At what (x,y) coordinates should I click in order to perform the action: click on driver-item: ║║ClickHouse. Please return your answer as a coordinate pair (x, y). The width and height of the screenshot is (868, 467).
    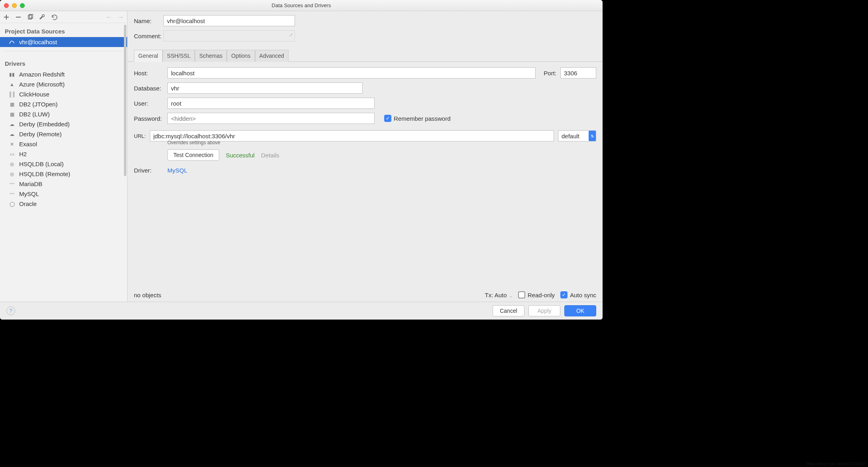
    Looking at the image, I should click on (64, 94).